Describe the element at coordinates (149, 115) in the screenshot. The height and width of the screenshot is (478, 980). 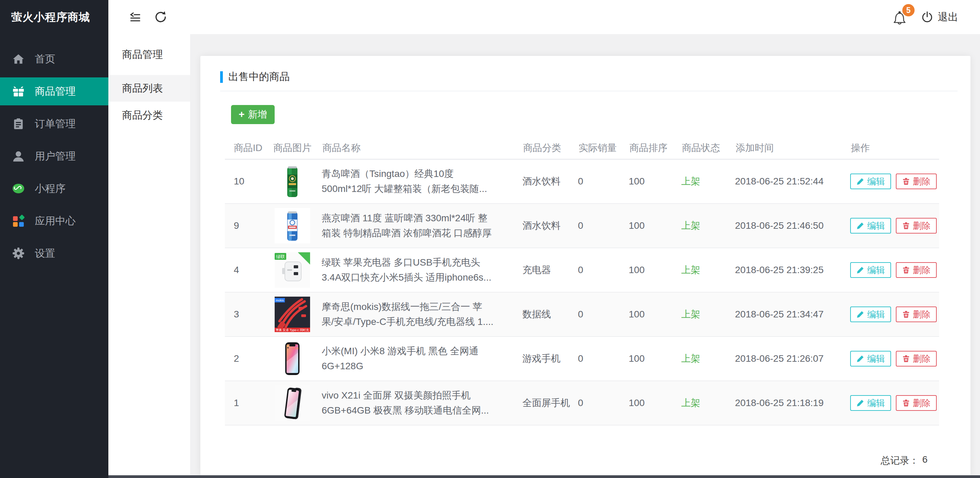
I see `submenu-item-product-category: 商品分类` at that location.